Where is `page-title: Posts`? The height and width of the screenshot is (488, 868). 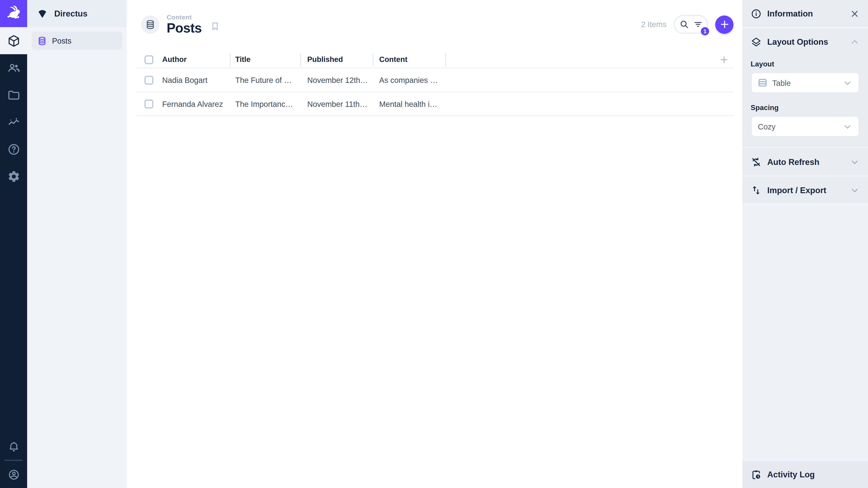
page-title: Posts is located at coordinates (184, 28).